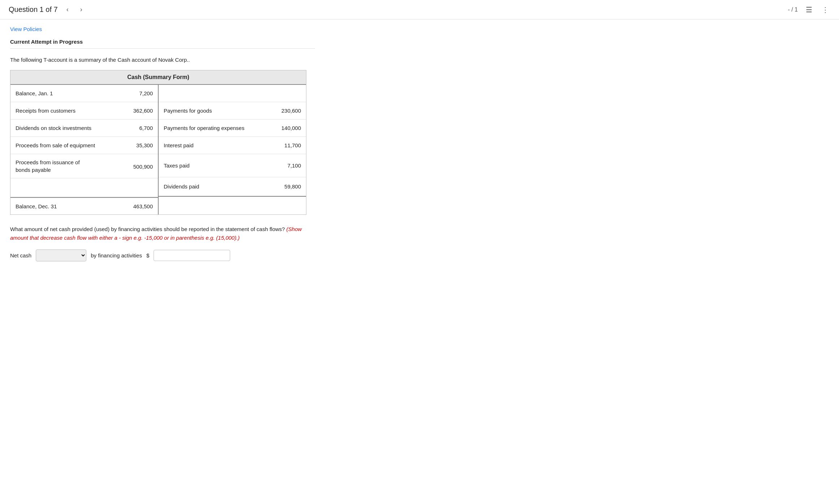 The image size is (839, 504). What do you see at coordinates (232, 149) in the screenshot?
I see `t-account-right-column: Payments for goods 230,600 Payments for …` at bounding box center [232, 149].